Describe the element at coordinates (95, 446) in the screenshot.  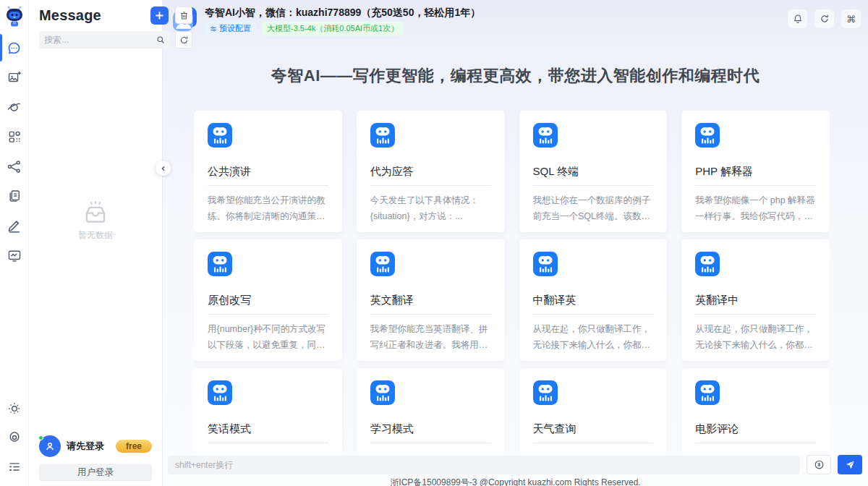
I see `user-row: 请先登录 free` at that location.